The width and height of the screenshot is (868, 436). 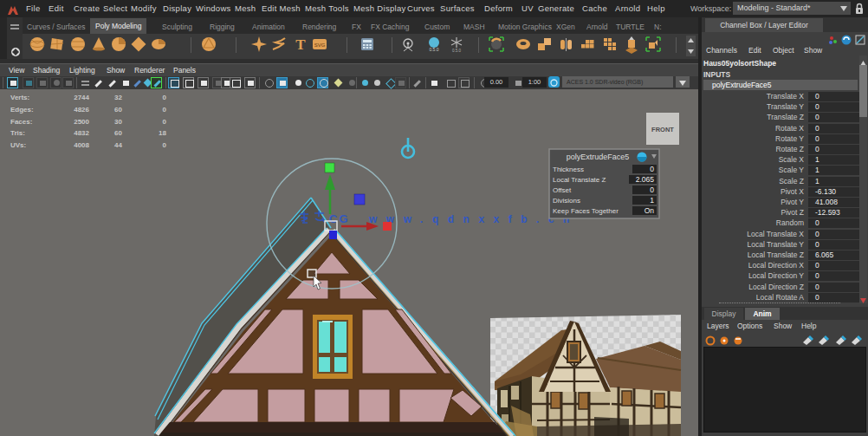 I want to click on svg-text: Keep Faces Together, so click(x=586, y=211).